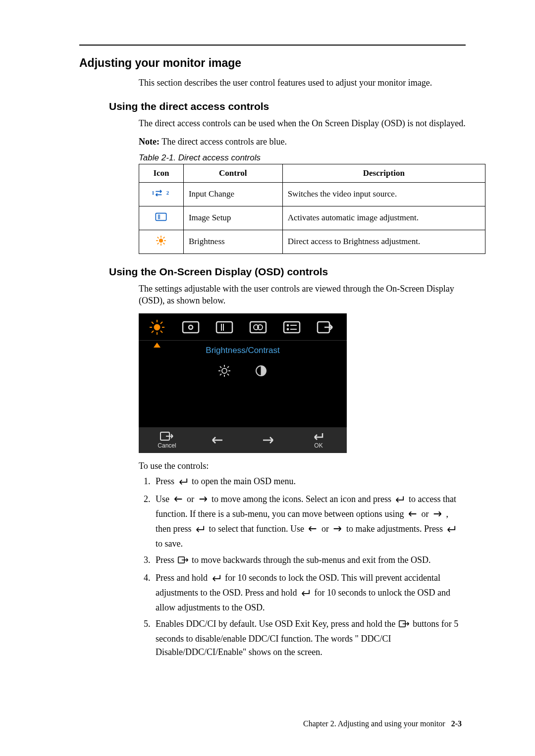  What do you see at coordinates (312, 242) in the screenshot?
I see `table-row: Brightness Direct access to Brightness a…` at bounding box center [312, 242].